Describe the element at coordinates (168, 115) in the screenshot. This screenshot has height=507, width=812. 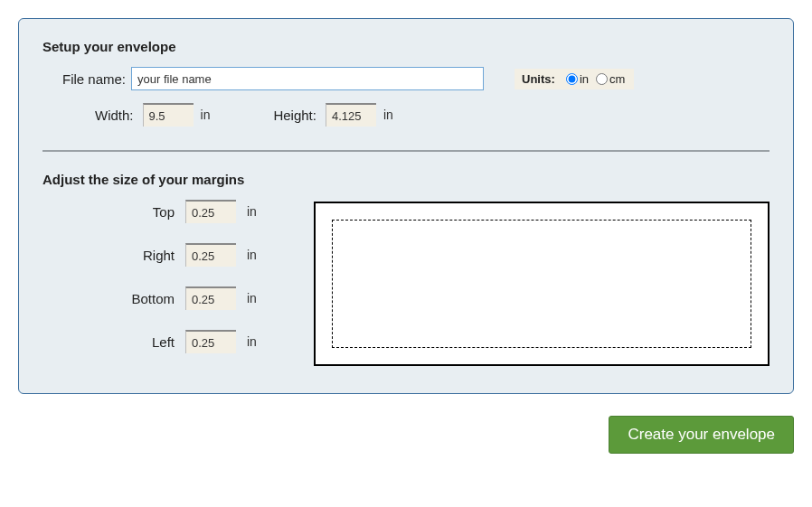
I see `width-input` at that location.